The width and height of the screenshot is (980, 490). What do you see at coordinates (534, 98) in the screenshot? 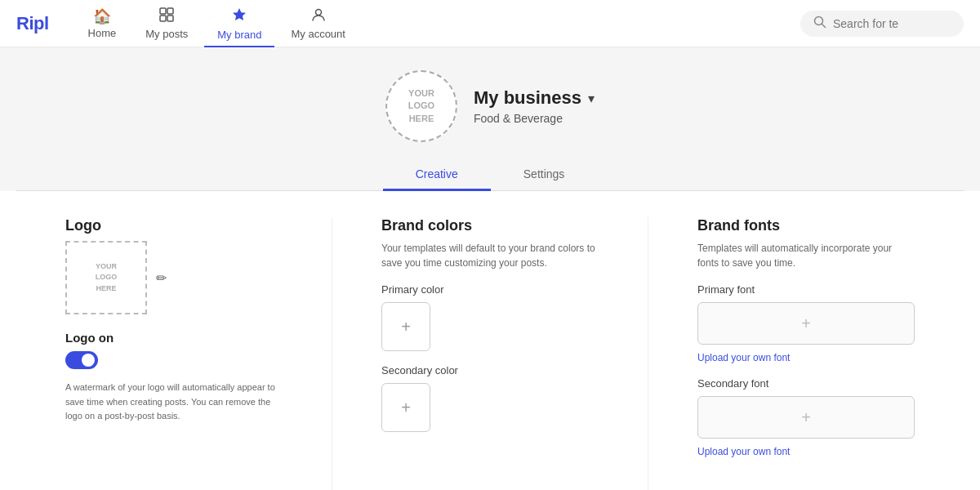
I see `brand-name-row: My business ▾` at bounding box center [534, 98].